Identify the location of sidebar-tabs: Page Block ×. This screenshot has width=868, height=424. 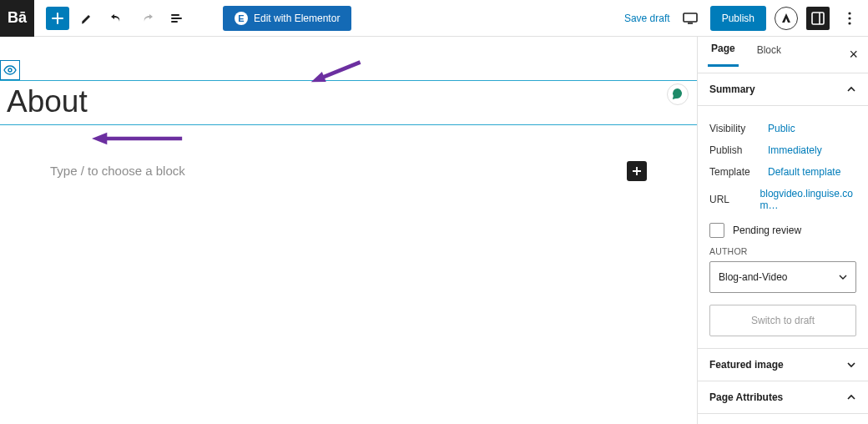
(783, 55).